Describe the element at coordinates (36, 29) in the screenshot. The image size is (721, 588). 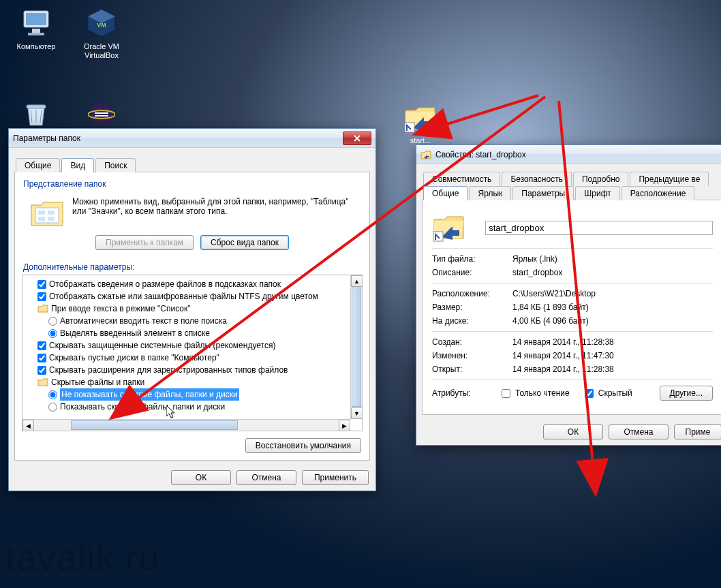
I see `desktop-icon-computer: Компьютер` at that location.